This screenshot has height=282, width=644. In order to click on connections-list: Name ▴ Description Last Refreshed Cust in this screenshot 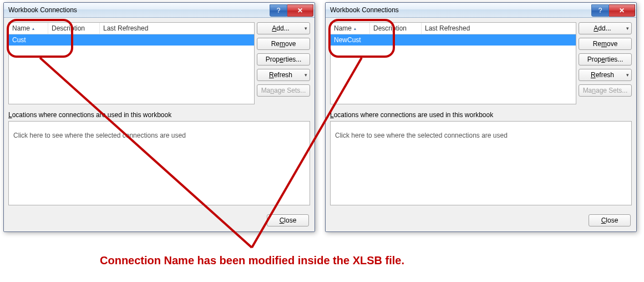, I will do `click(131, 63)`.